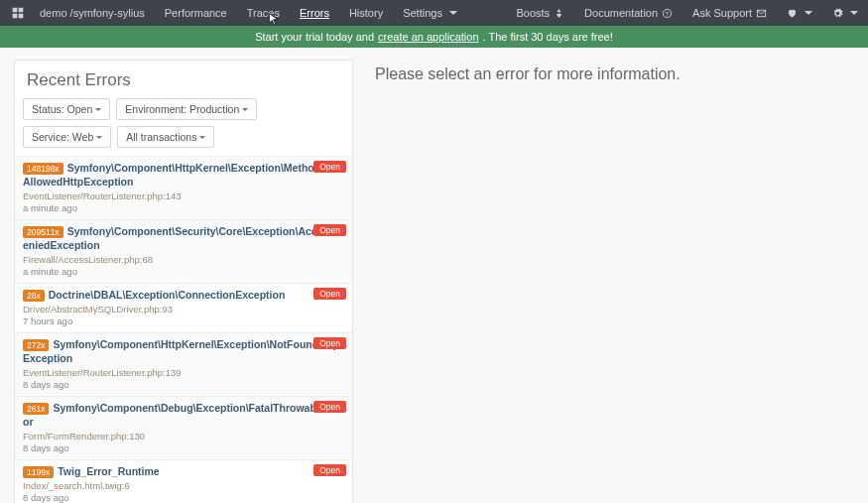 This screenshot has height=503, width=868. I want to click on nav-performance: Performance, so click(196, 13).